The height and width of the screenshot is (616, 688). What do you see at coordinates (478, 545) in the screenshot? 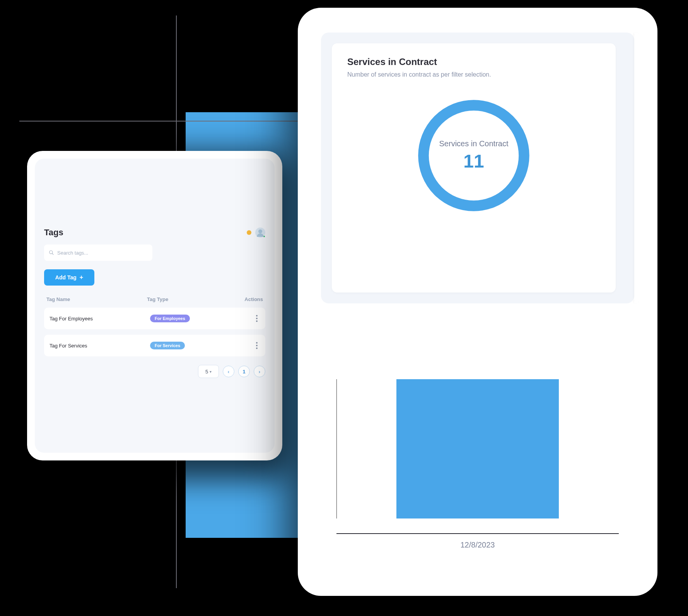
I see `bar-x-label: 12/8/2023` at bounding box center [478, 545].